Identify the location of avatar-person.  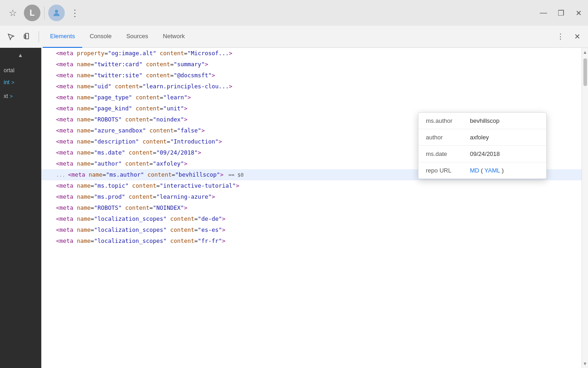
(57, 13).